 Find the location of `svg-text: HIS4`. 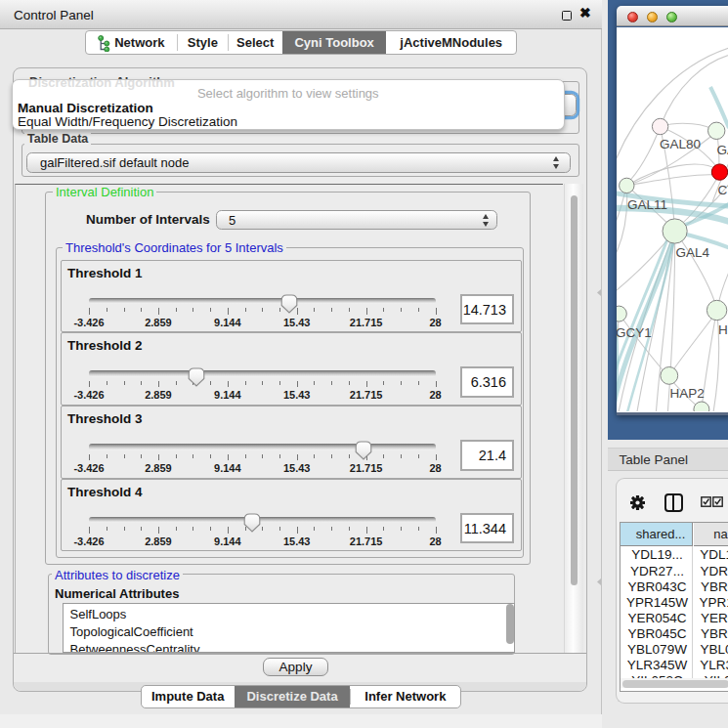

svg-text: HIS4 is located at coordinates (723, 330).